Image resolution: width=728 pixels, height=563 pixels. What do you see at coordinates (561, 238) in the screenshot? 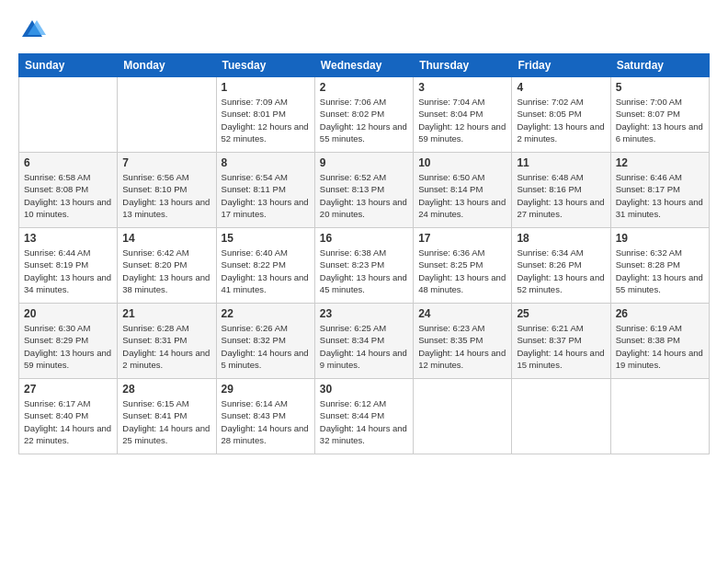
I see `day-number: 18` at bounding box center [561, 238].